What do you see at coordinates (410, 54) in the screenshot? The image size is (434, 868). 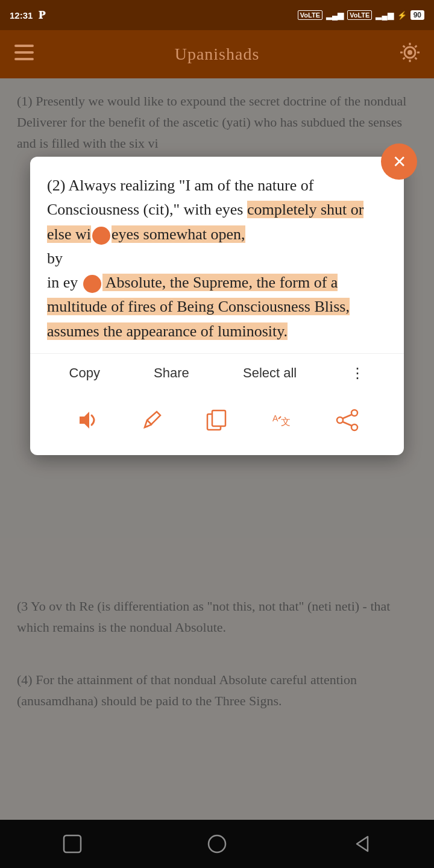 I see `settings-icon` at bounding box center [410, 54].